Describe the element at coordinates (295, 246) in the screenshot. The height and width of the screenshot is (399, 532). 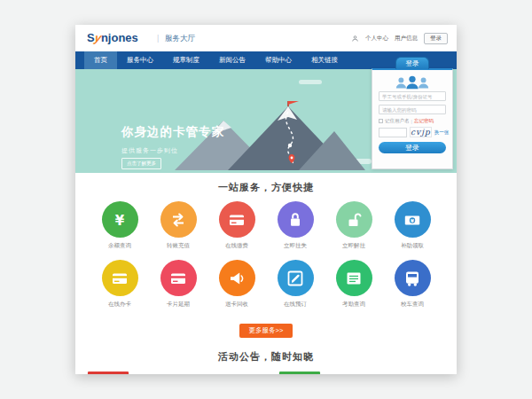
I see `service-label: 立即挂失` at that location.